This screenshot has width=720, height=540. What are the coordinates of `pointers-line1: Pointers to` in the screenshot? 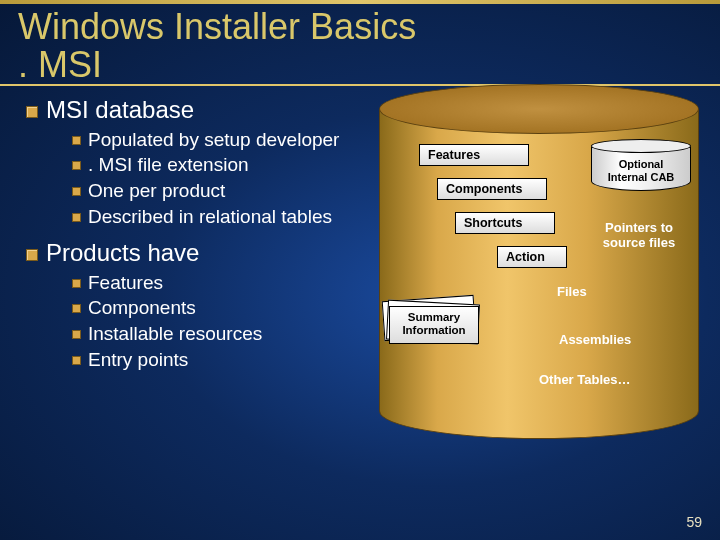 It's located at (639, 228).